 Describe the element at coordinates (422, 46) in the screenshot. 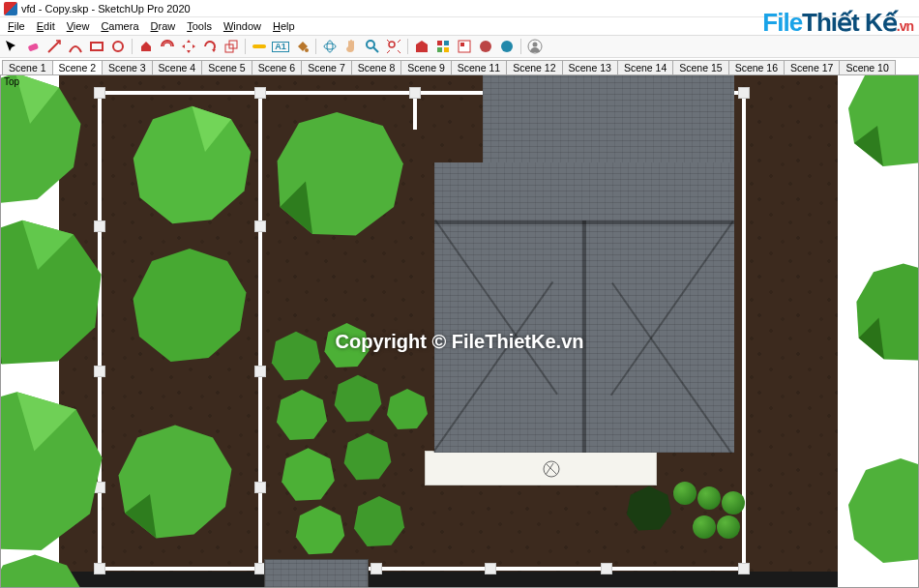

I see `3d-warehouse-tool` at that location.